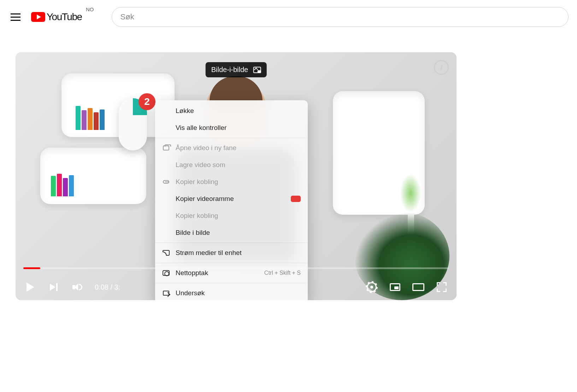 The height and width of the screenshot is (392, 577). What do you see at coordinates (395, 287) in the screenshot?
I see `miniplayer-icon` at bounding box center [395, 287].